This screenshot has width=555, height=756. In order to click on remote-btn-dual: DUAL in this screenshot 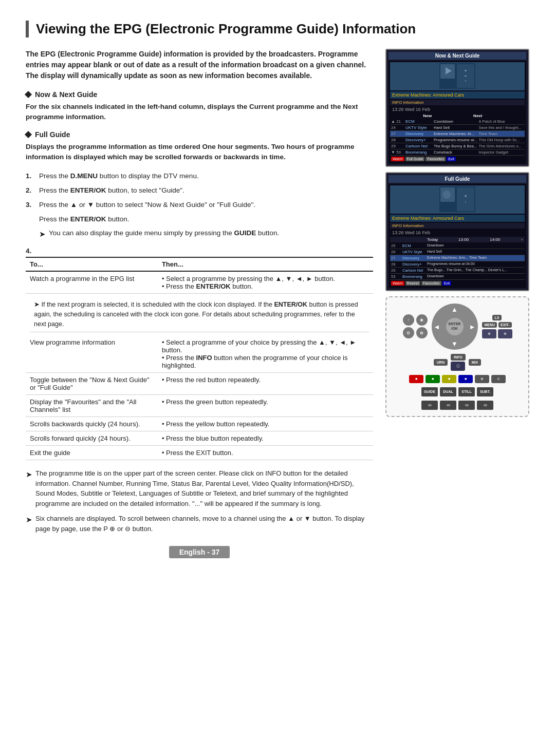, I will do `click(448, 392)`.